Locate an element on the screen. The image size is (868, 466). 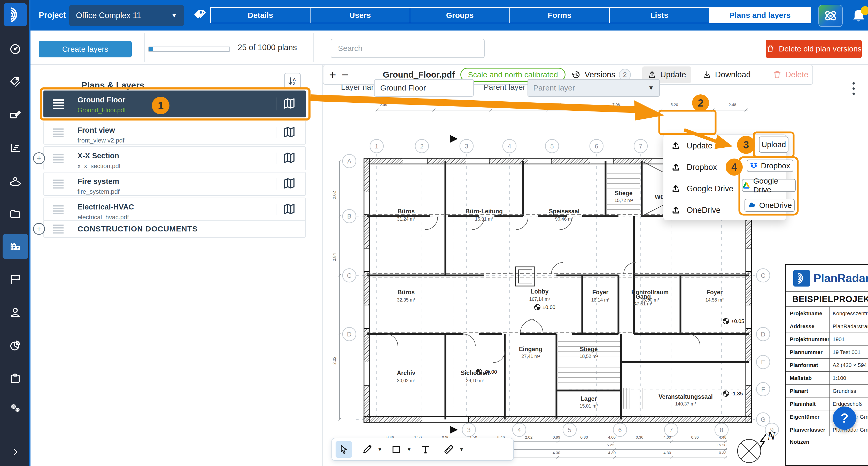
project-tags-button is located at coordinates (199, 16).